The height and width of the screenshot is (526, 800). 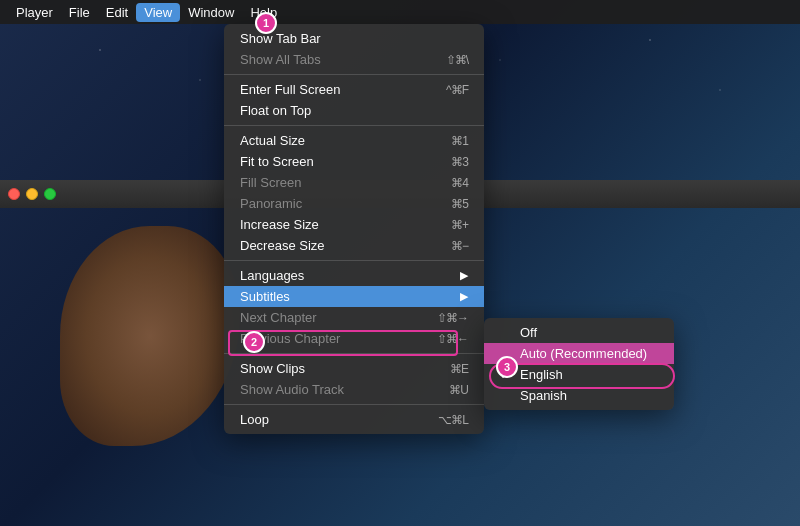 I want to click on menu-label: Increase Size, so click(x=280, y=224).